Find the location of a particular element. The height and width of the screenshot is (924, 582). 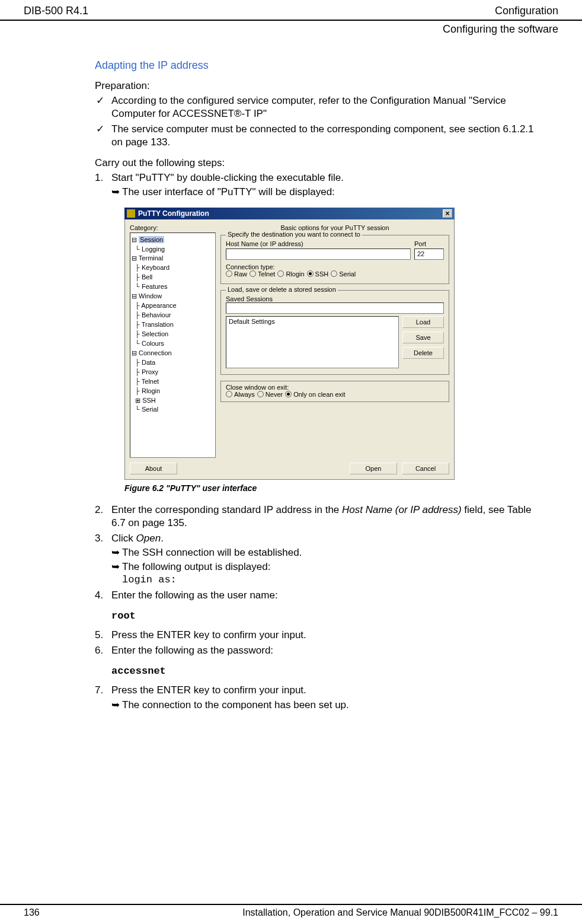

page-number: 136 is located at coordinates (32, 913).